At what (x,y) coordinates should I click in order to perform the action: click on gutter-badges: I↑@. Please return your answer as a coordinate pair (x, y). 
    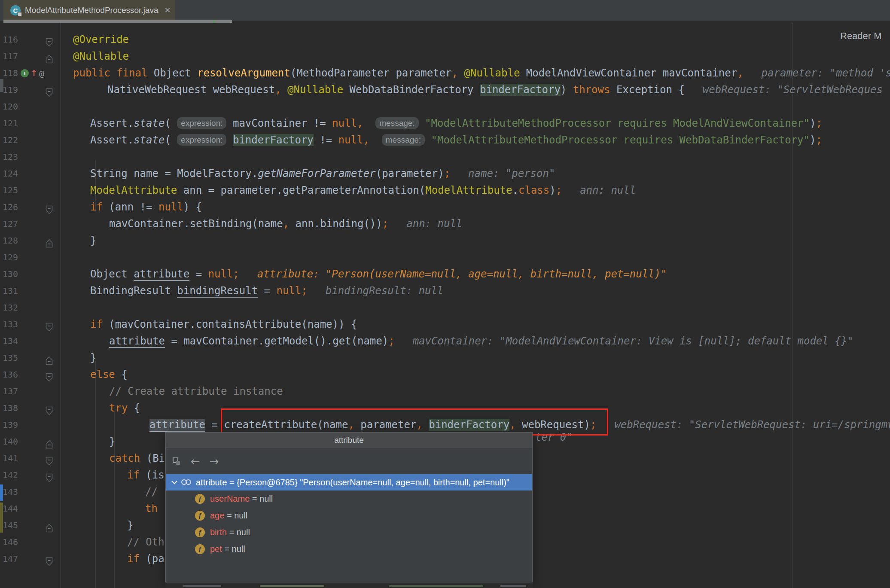
    Looking at the image, I should click on (33, 73).